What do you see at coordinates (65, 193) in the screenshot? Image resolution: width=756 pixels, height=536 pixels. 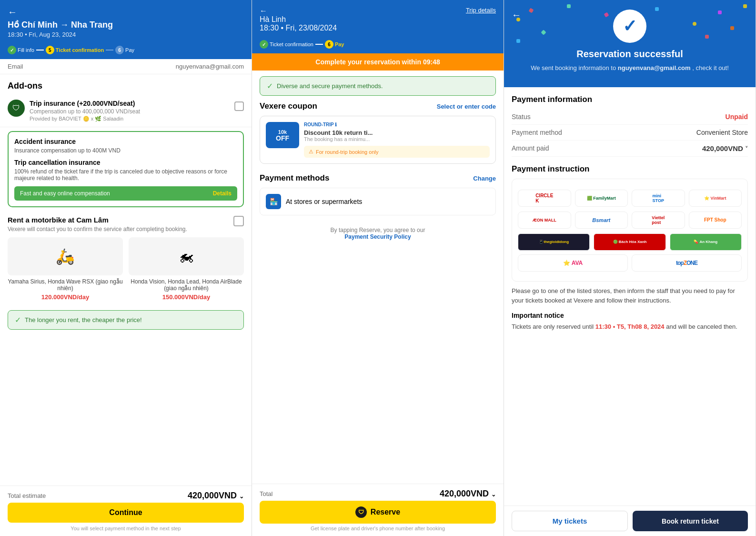 I see `ins-footer-text: Fast and easy online compensation` at bounding box center [65, 193].